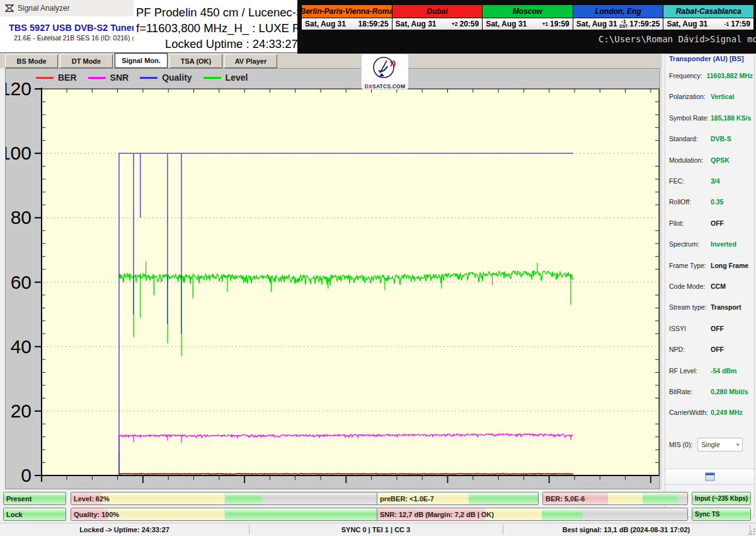  What do you see at coordinates (711, 371) in the screenshot?
I see `transponder-row-rflevel: RF Level:-54 dBm` at bounding box center [711, 371].